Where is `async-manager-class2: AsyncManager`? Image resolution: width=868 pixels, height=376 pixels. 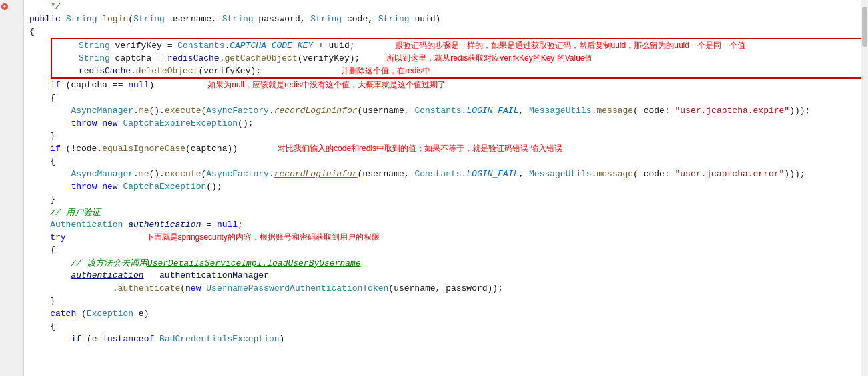
async-manager-class2: AsyncManager is located at coordinates (102, 174).